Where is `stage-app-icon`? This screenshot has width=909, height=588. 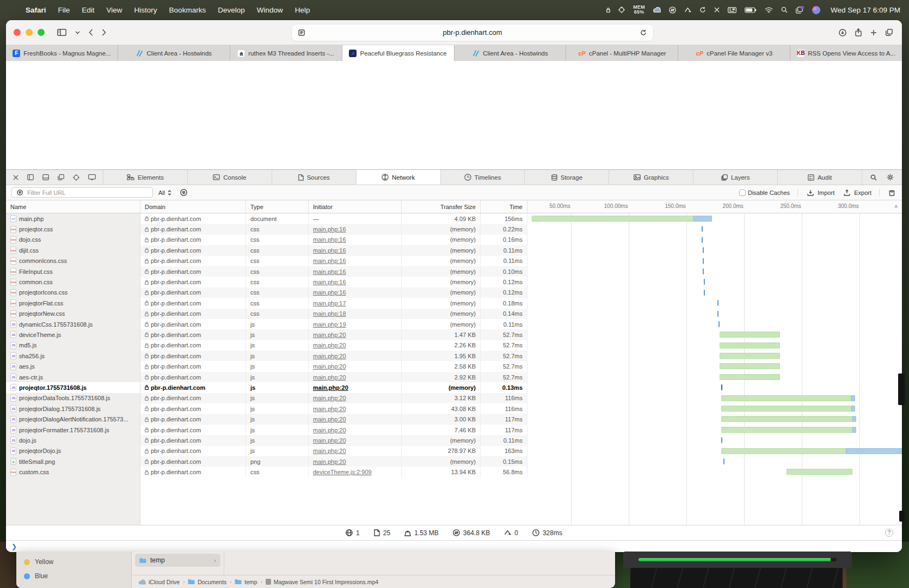
stage-app-icon is located at coordinates (800, 10).